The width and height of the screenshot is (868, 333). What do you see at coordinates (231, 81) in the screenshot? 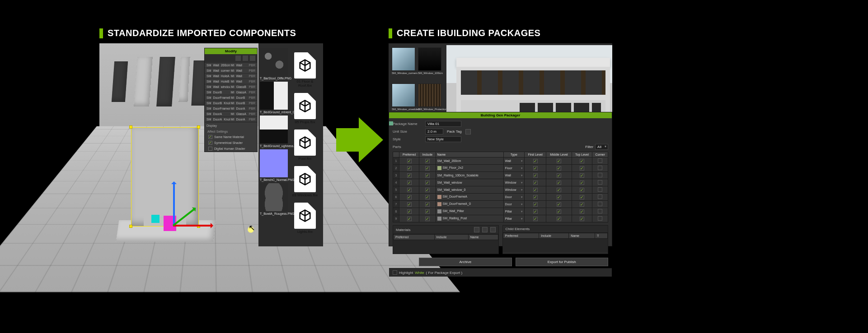
I see `material-row: SM_Wall_HoleBMI_WallPBR` at bounding box center [231, 81].